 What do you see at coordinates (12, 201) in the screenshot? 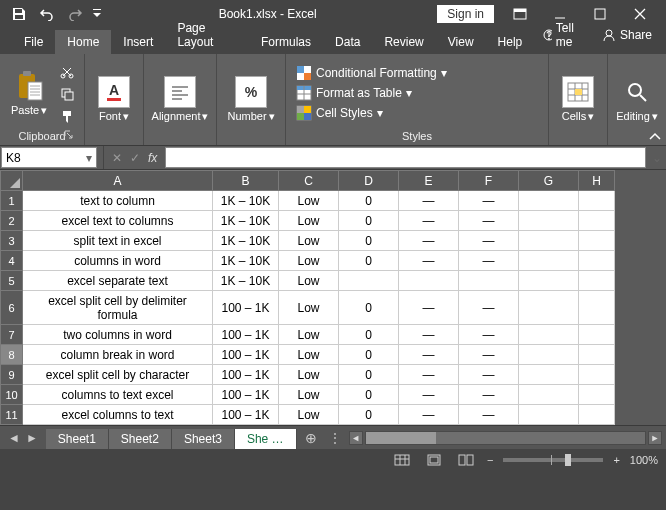
I see `row-header: 1` at bounding box center [12, 201].